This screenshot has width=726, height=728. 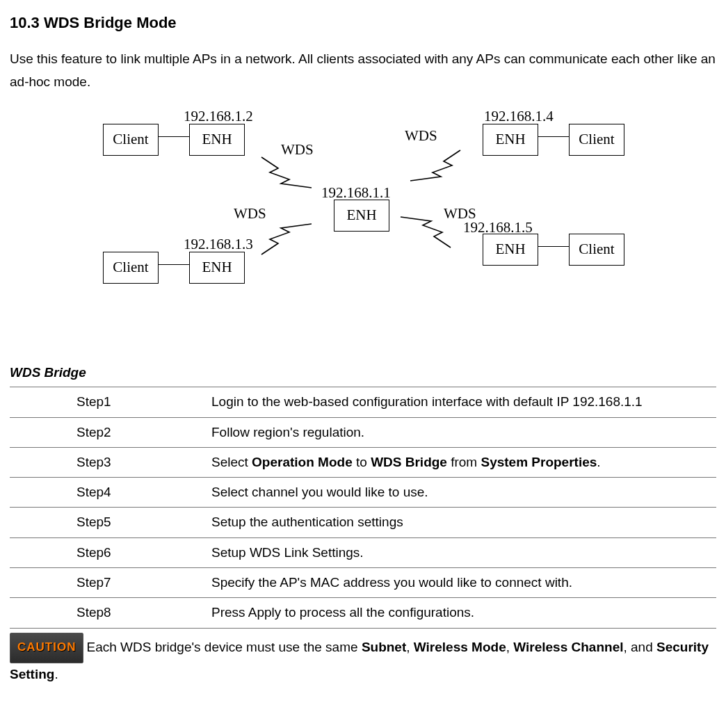 I want to click on enh-center: ENH, so click(x=362, y=216).